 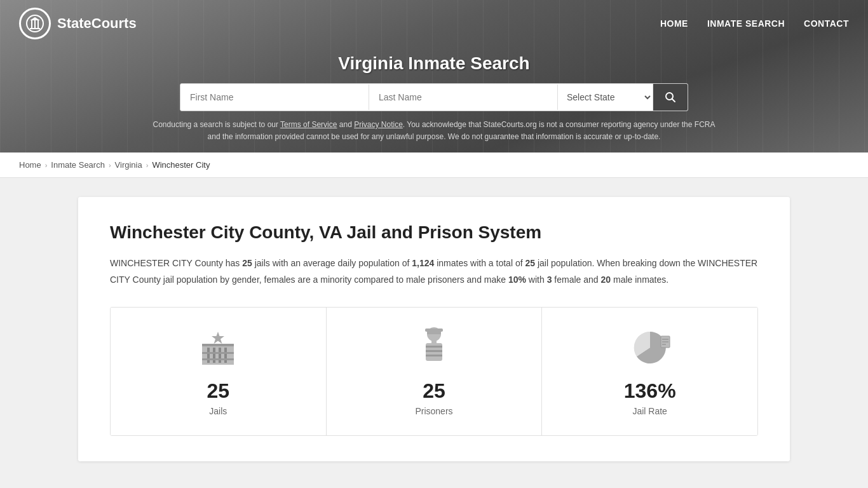 What do you see at coordinates (434, 64) in the screenshot?
I see `page-title: Virginia Inmate Search` at bounding box center [434, 64].